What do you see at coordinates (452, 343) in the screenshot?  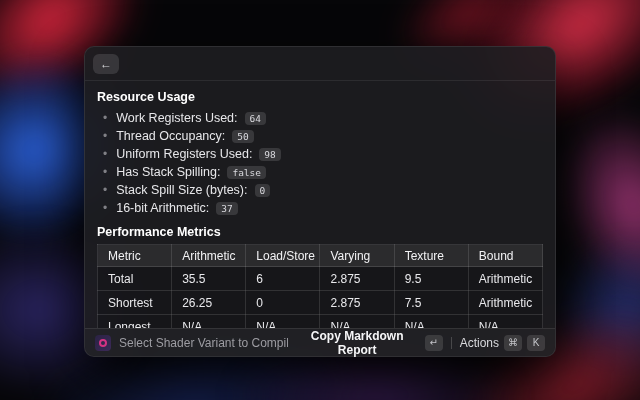 I see `footer-divider` at bounding box center [452, 343].